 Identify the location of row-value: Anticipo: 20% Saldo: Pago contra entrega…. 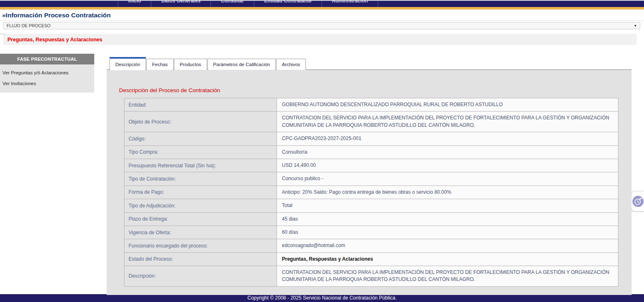
(447, 193).